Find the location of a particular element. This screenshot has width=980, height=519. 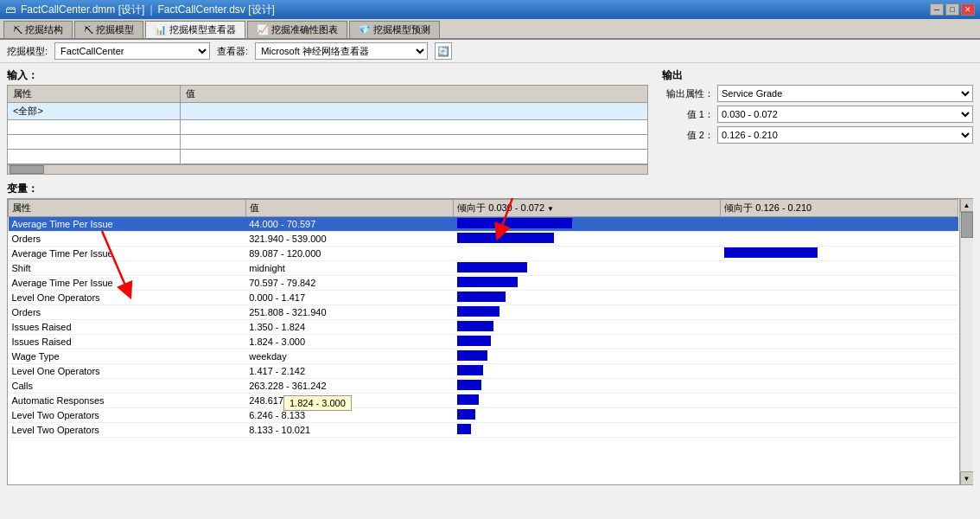

tab-mining-structure: ⛏ 挖掘结构 is located at coordinates (38, 29).